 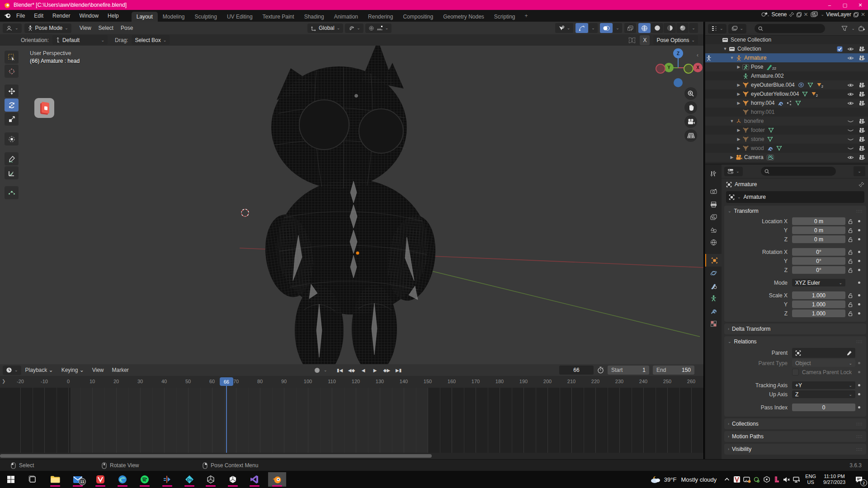 I want to click on gizmo-minus-y-axis, so click(x=689, y=69).